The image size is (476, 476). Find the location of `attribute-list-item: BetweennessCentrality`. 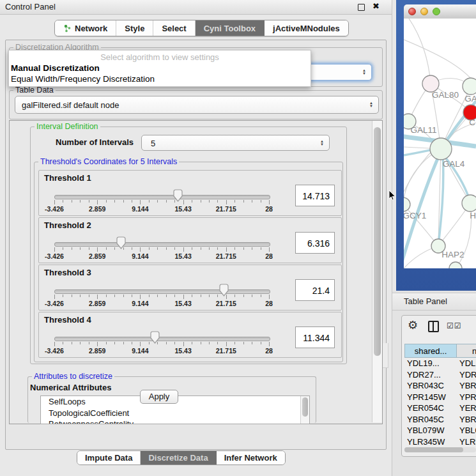

attribute-list-item: BetweennessCentrality is located at coordinates (175, 422).